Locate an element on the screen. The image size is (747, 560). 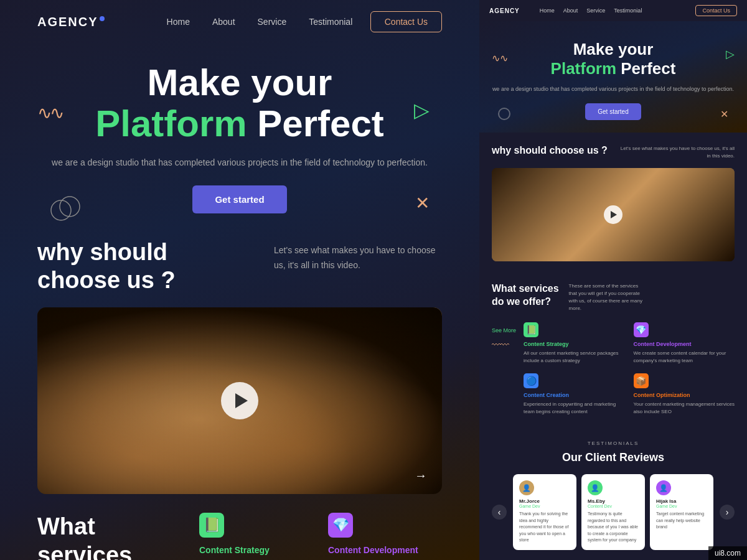
right-service-card-3: 📦 Content Optimization Your content mark… is located at coordinates (684, 394).